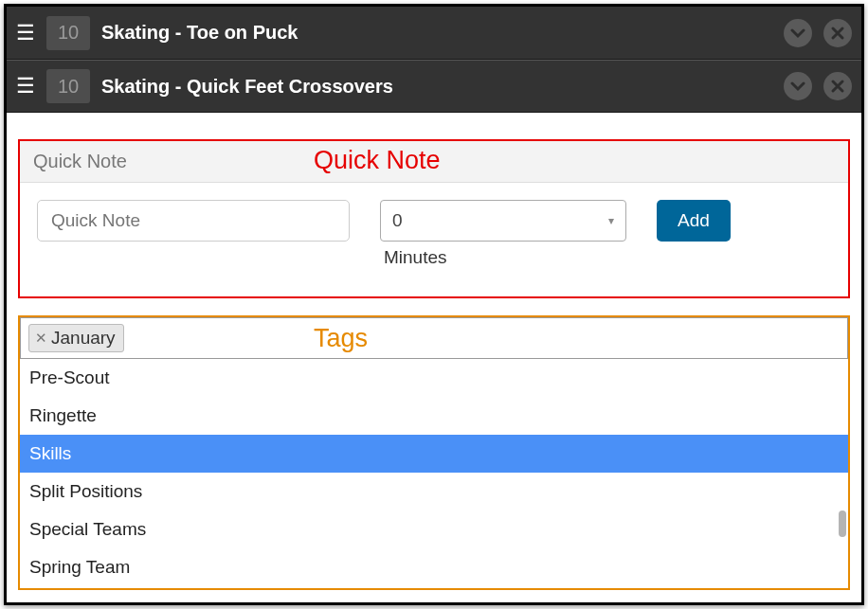 The width and height of the screenshot is (868, 609). Describe the element at coordinates (434, 529) in the screenshot. I see `tag-option-special-teams: Special Teams` at that location.